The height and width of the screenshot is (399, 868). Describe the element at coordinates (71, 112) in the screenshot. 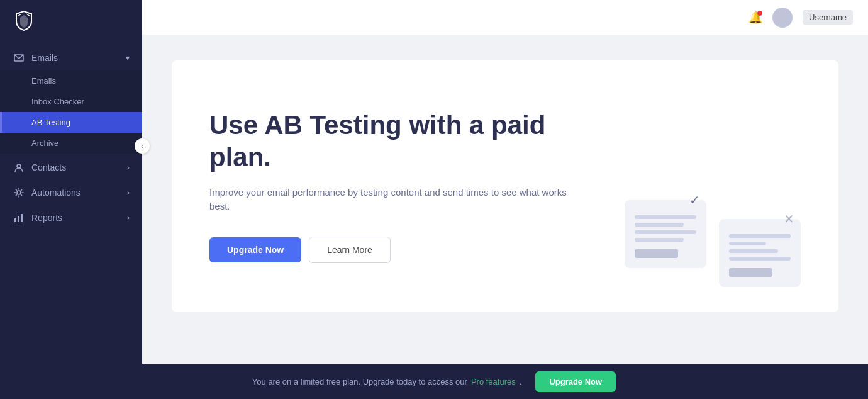

I see `emails-subnav: Emails Inbox Checker AB Testing Archive` at that location.